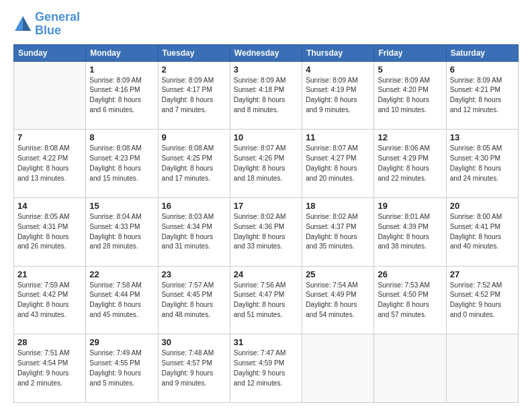 Image resolution: width=532 pixels, height=411 pixels. Describe the element at coordinates (58, 24) in the screenshot. I see `logo-text: General Blue` at that location.